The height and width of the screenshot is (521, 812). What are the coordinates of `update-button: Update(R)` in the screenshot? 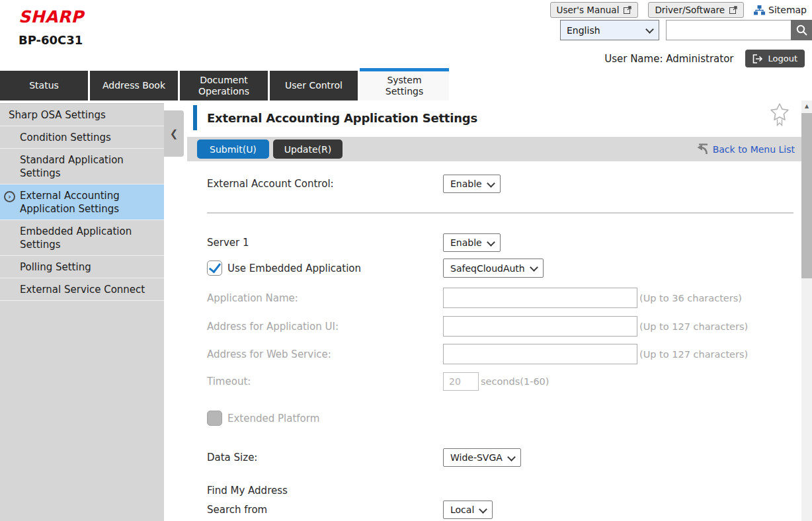 It's located at (308, 149).